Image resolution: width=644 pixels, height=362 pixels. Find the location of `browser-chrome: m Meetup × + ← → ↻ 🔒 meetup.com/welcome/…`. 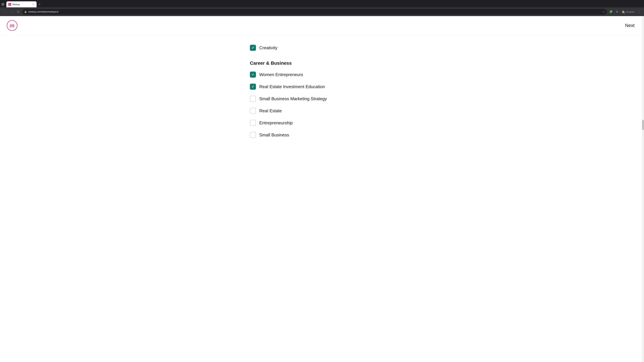

browser-chrome: m Meetup × + ← → ↻ 🔒 meetup.com/welcome/… is located at coordinates (322, 8).